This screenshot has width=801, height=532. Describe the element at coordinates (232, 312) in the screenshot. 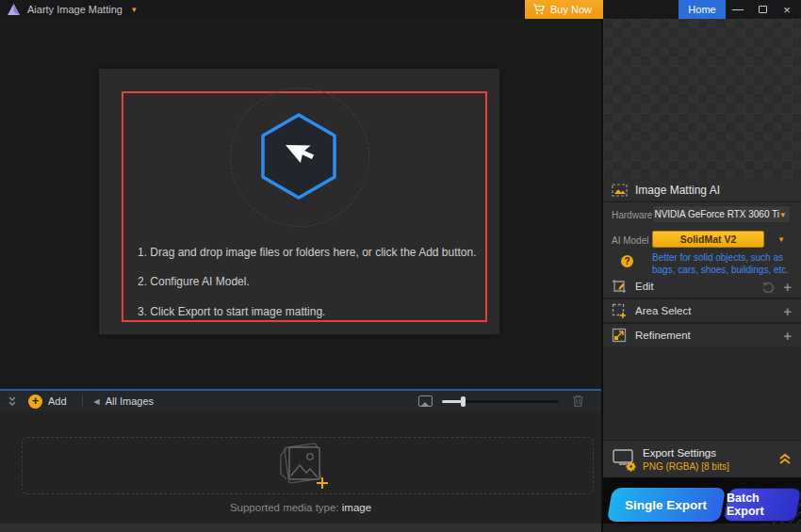

I see `instruction-step-3: 3. Click Export to start image matting.` at that location.